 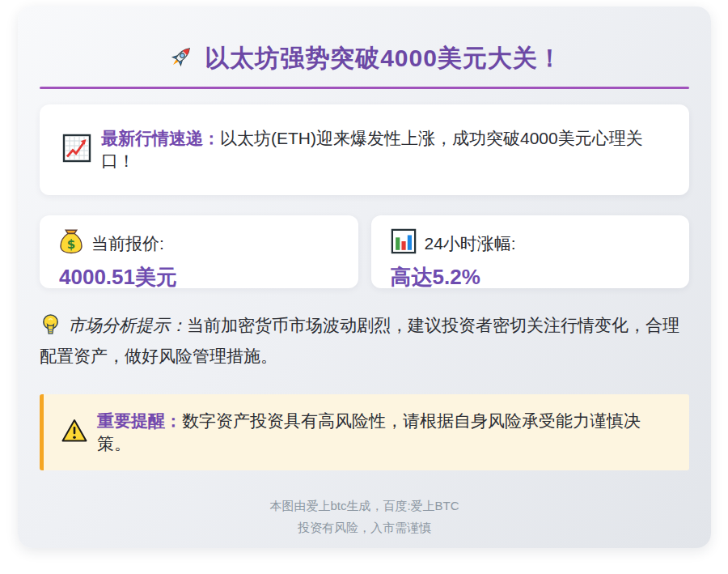 I want to click on warning-box: 重要提醒：数字资产投资具有高风险性，请根据自身风险承受能力谨慎决策。, so click(x=364, y=432).